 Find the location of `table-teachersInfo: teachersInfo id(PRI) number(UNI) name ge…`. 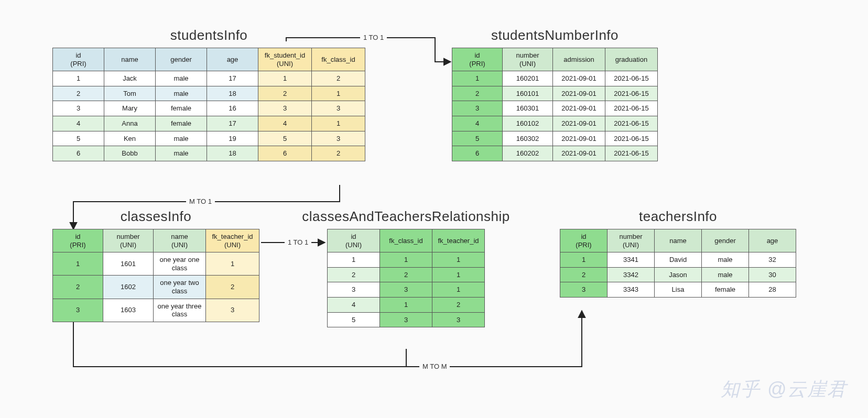

table-teachersInfo: teachersInfo id(PRI) number(UNI) name ge… is located at coordinates (678, 253).